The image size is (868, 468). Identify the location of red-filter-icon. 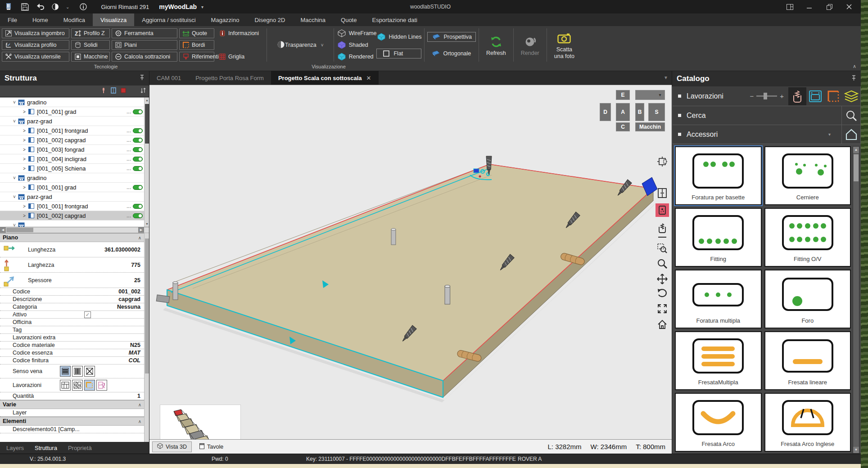
(123, 91).